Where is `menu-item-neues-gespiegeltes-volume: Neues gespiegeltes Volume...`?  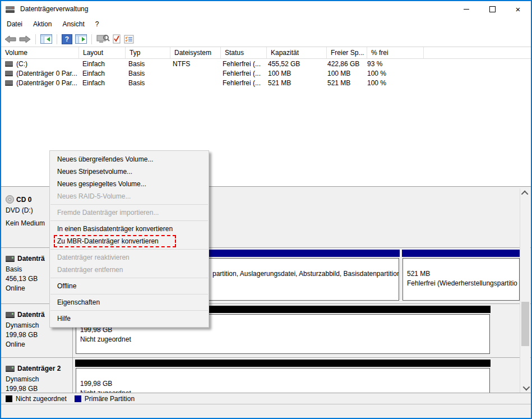 menu-item-neues-gespiegeltes-volume: Neues gespiegeltes Volume... is located at coordinates (129, 184).